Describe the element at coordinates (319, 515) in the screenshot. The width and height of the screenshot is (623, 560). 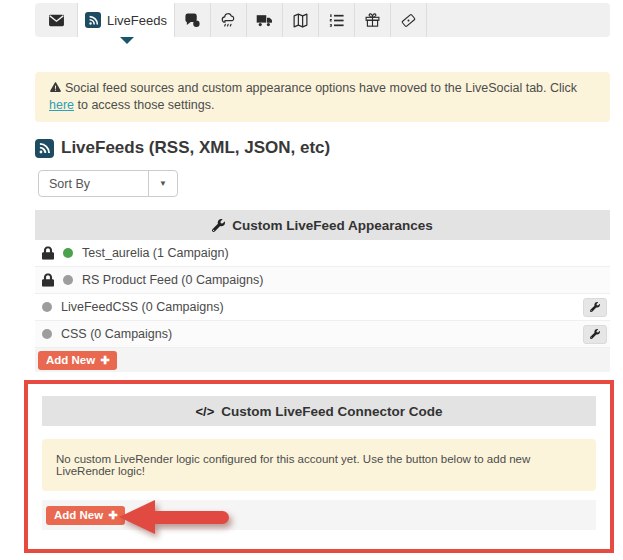
I see `add-new-connector-row: Add New✚` at that location.